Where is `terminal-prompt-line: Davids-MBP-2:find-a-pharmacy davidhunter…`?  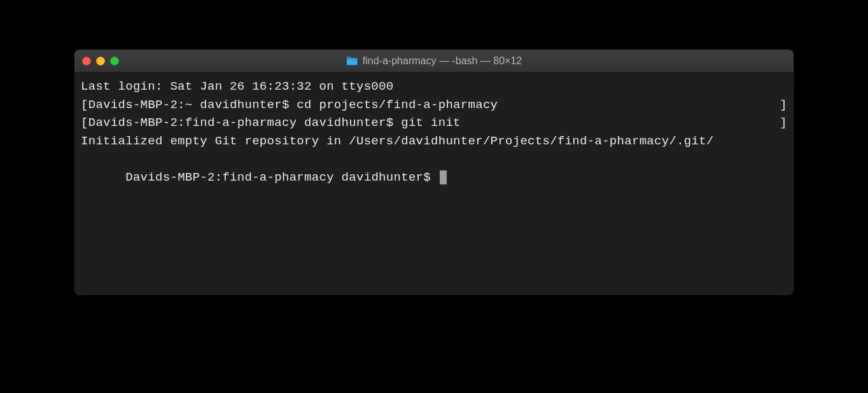
terminal-prompt-line: Davids-MBP-2:find-a-pharmacy davidhunter… is located at coordinates (434, 177).